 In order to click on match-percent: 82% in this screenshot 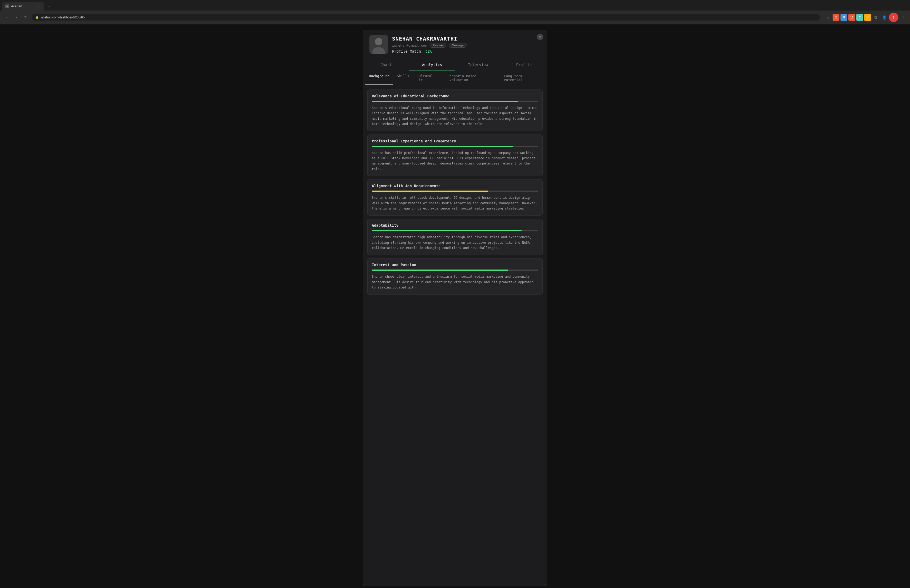, I will do `click(428, 51)`.